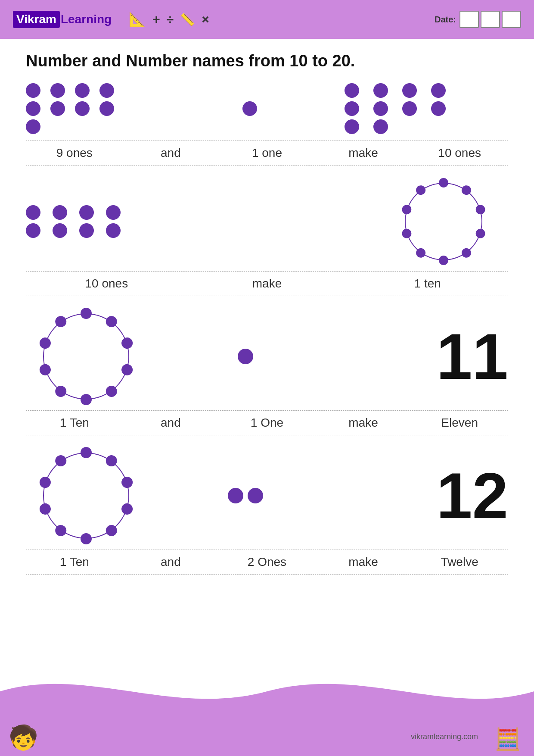 Image resolution: width=534 pixels, height=756 pixels. I want to click on label-2ones-4: 2 Ones, so click(267, 562).